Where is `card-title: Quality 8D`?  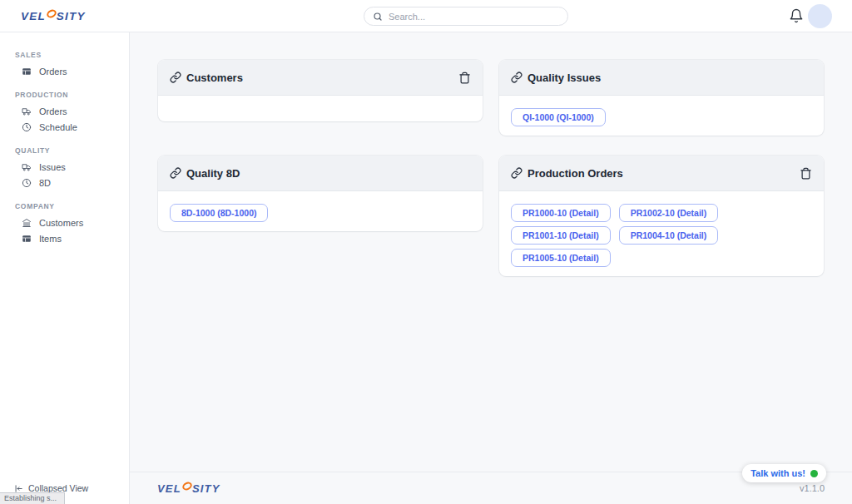 card-title: Quality 8D is located at coordinates (213, 173).